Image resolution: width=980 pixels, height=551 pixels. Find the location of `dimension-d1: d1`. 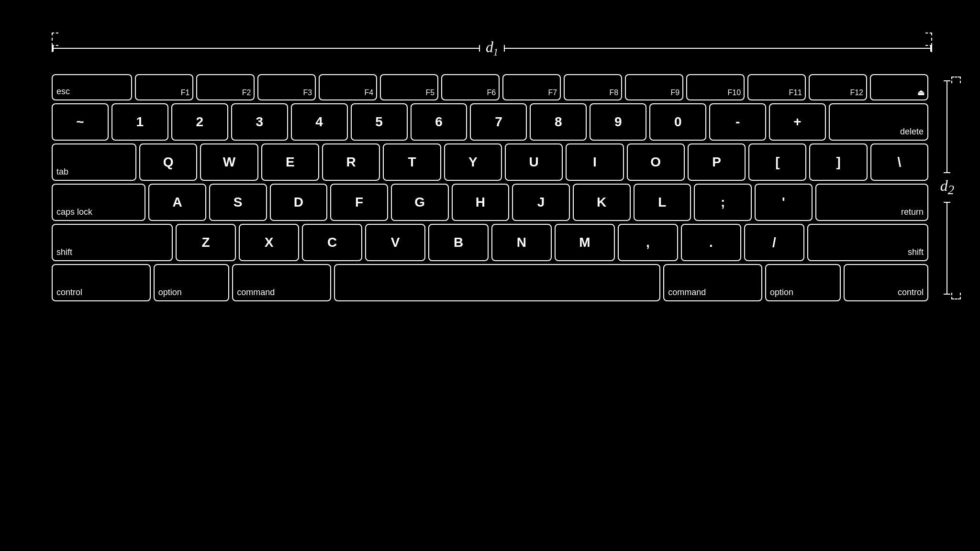

dimension-d1: d1 is located at coordinates (492, 48).